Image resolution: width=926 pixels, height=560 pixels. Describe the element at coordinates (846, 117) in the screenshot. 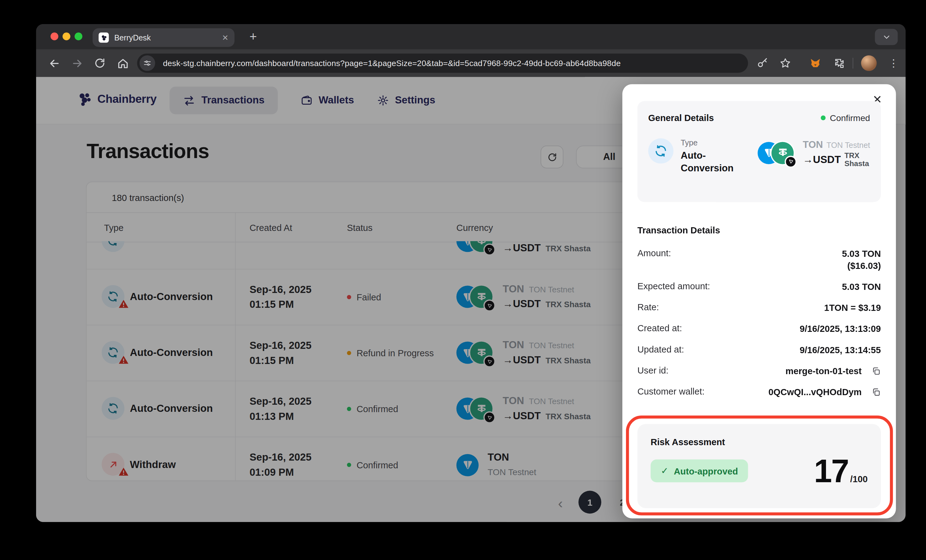

I see `status-badge: Confirmed` at that location.